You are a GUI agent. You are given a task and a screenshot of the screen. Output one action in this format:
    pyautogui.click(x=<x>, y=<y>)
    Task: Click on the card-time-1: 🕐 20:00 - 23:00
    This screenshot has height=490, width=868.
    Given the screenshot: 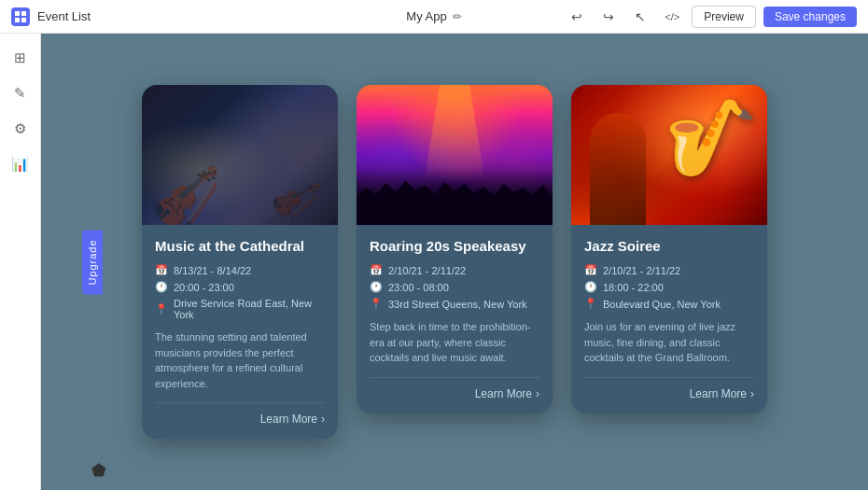 What is the action you would take?
    pyautogui.click(x=240, y=287)
    